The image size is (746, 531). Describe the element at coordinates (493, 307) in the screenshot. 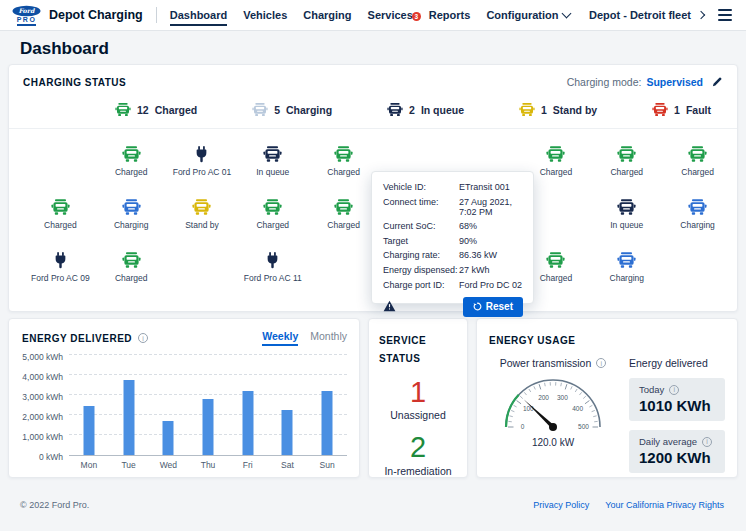

I see `reset-button: Reset` at that location.